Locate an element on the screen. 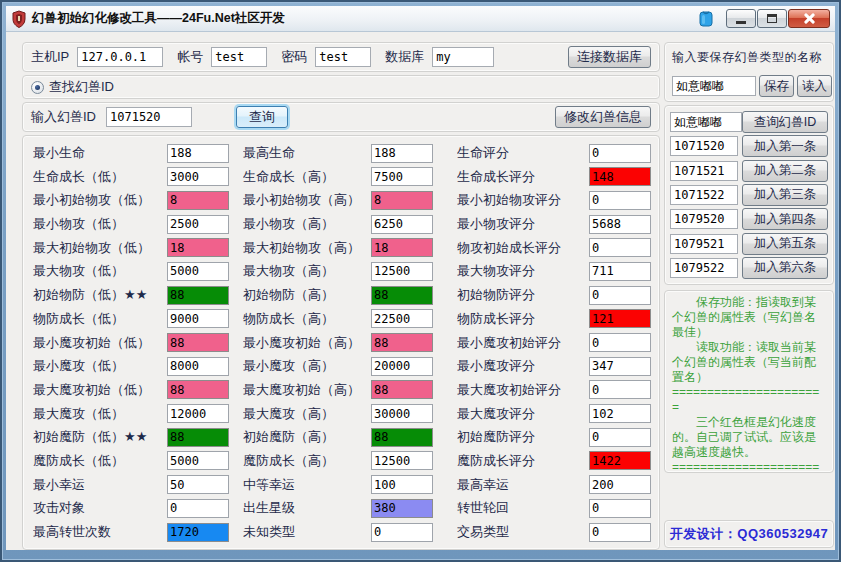  add-slot-button: 加入第一条 is located at coordinates (785, 146).